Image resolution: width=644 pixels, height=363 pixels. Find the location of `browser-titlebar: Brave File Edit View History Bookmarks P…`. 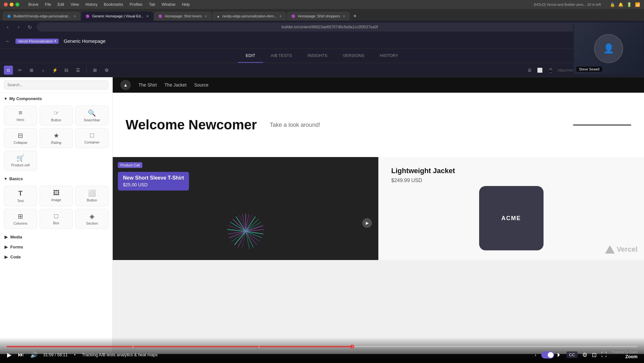

browser-titlebar: Brave File Edit View History Bookmarks P… is located at coordinates (322, 5).